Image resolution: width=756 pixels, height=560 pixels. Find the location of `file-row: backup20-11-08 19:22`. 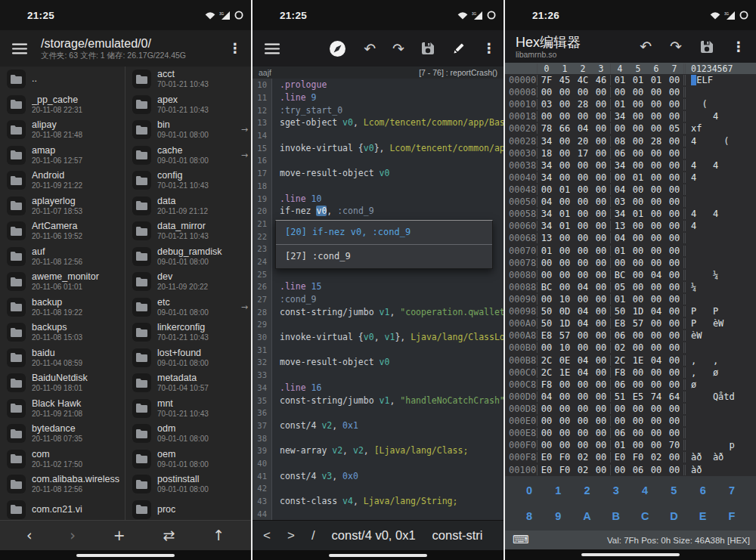

file-row: backup20-11-08 19:22 is located at coordinates (62, 308).